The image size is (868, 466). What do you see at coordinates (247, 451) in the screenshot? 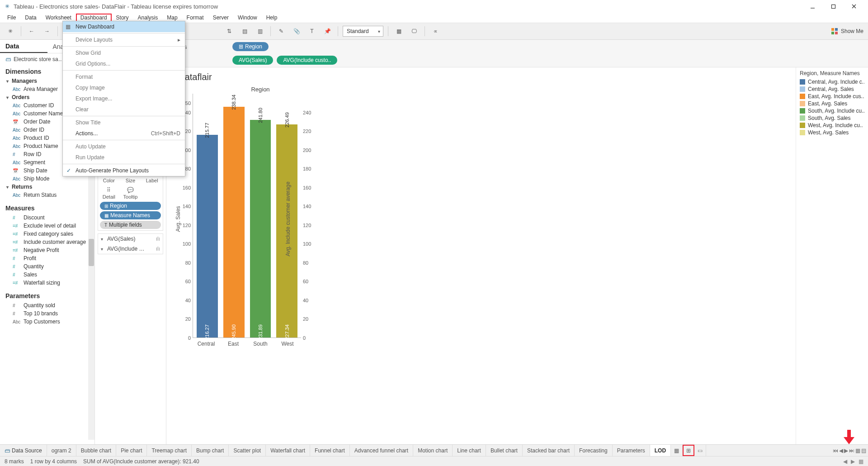
I see `sheet-tab: Scatter plot` at bounding box center [247, 451].